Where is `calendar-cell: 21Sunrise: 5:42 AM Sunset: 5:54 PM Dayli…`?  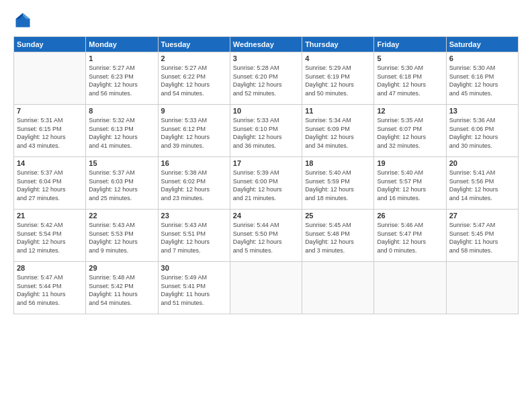 calendar-cell: 21Sunrise: 5:42 AM Sunset: 5:54 PM Dayli… is located at coordinates (50, 236).